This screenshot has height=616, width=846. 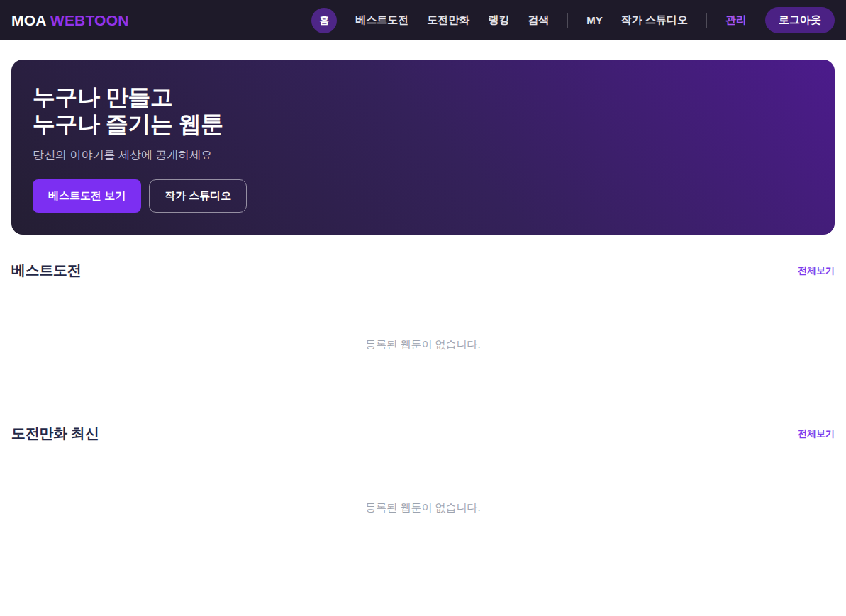 I want to click on creator-studio-button: 작가 스튜디오, so click(x=198, y=196).